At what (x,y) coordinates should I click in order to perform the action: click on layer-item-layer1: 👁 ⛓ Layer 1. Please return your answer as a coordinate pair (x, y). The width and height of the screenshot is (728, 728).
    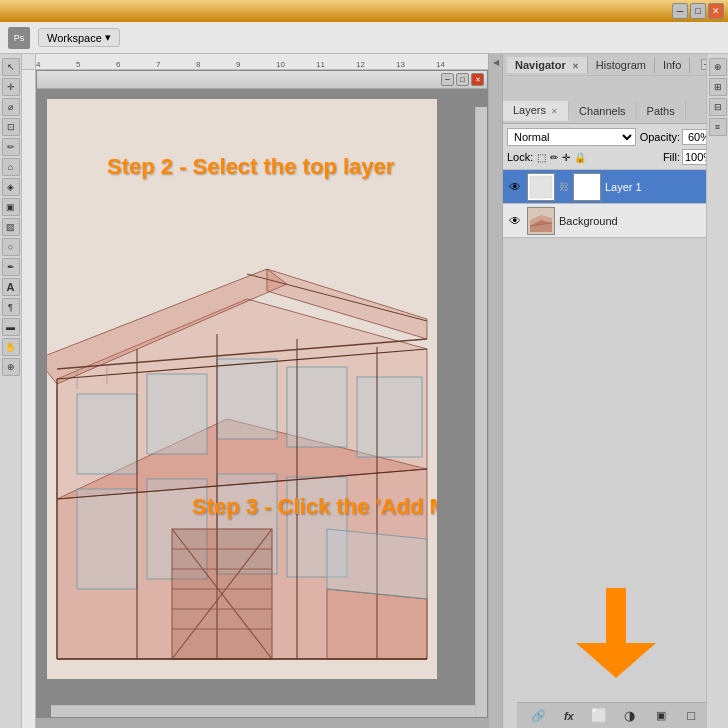
    Looking at the image, I should click on (616, 187).